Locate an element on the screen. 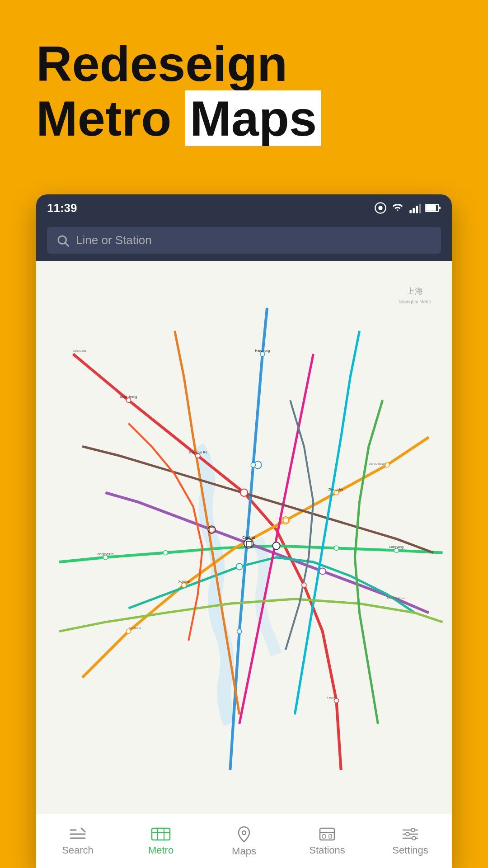 The image size is (488, 868). status-time: 11:39 is located at coordinates (62, 208).